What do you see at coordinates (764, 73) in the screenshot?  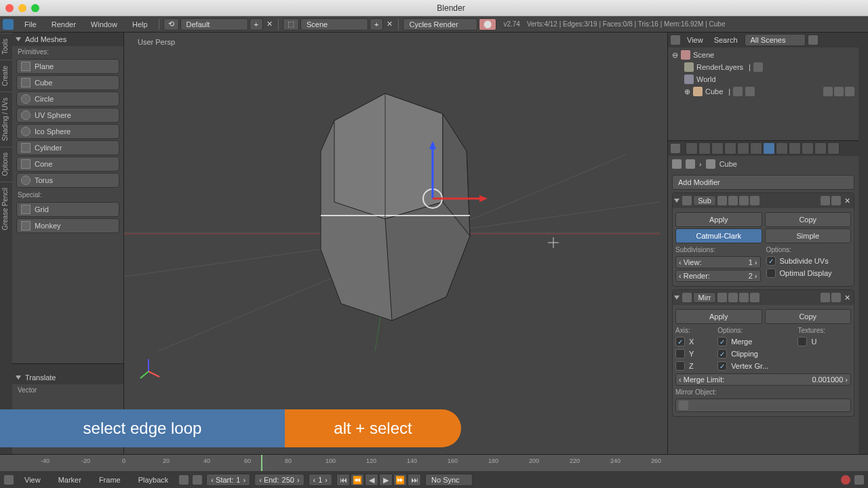 I see `outliner-tree: ⊖Scene RenderLayers| World ⊕Cube|` at bounding box center [764, 73].